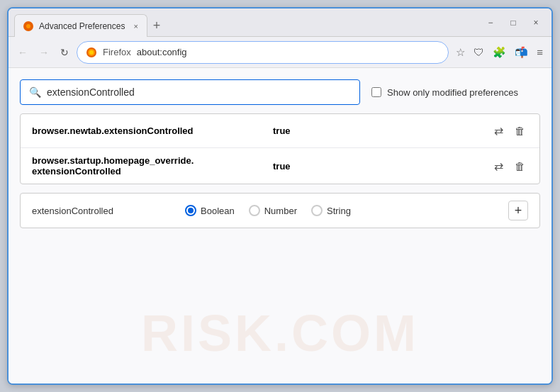 This screenshot has width=560, height=392. What do you see at coordinates (461, 52) in the screenshot?
I see `bookmark-icon: ☆` at bounding box center [461, 52].